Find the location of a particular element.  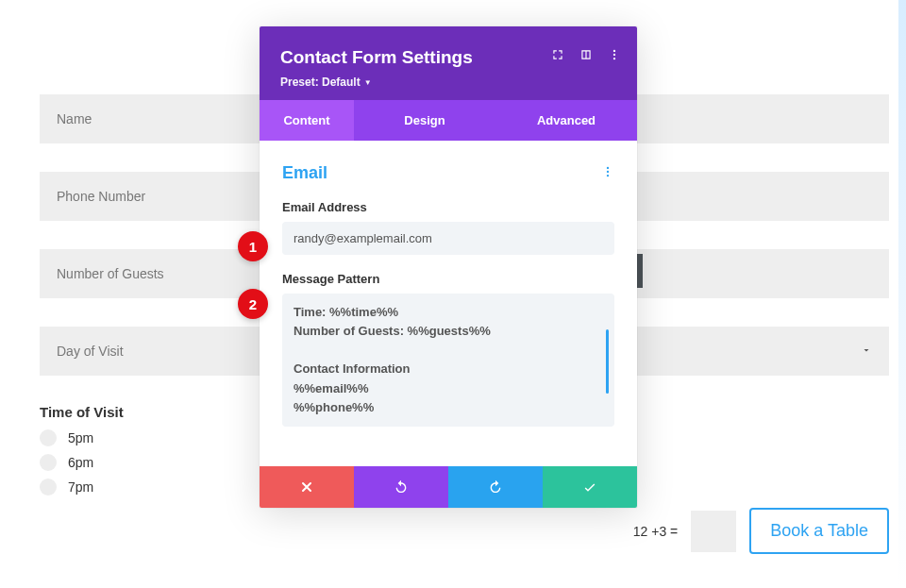

message-pattern-label: Message Pattern is located at coordinates (448, 279).